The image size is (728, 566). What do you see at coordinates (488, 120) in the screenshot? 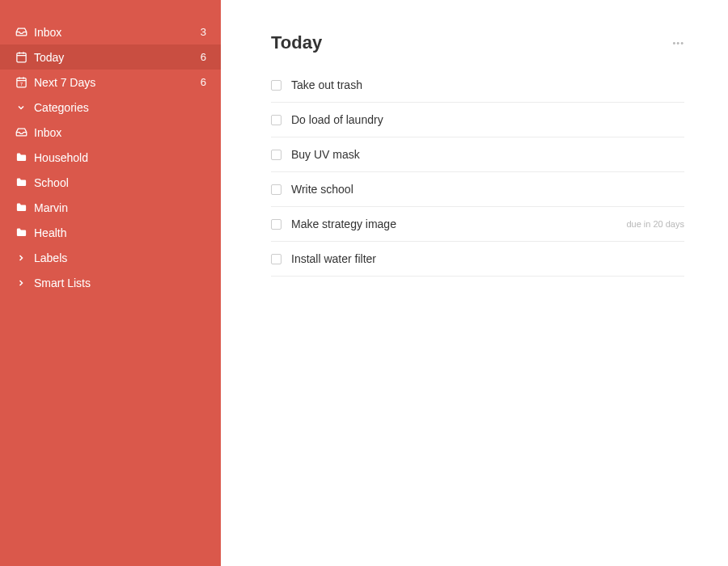
I see `task-label: Do load of laundry` at bounding box center [488, 120].